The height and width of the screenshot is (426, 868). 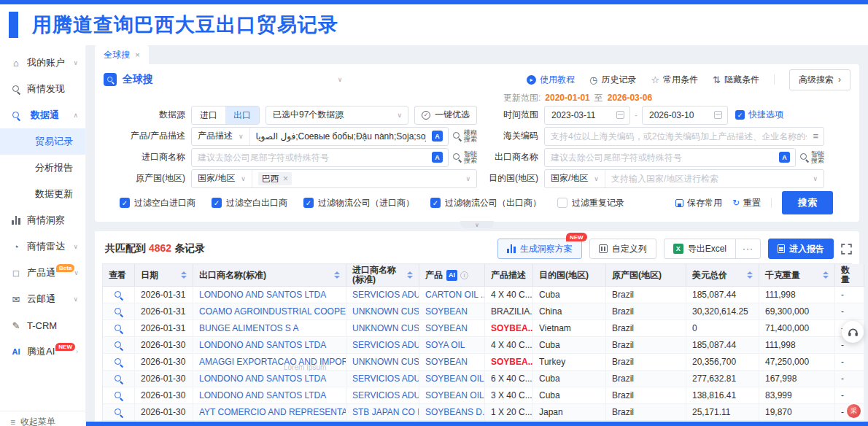 What do you see at coordinates (334, 179) in the screenshot?
I see `origin-select: 国家/地区 ∨ 巴西 × ∨` at bounding box center [334, 179].